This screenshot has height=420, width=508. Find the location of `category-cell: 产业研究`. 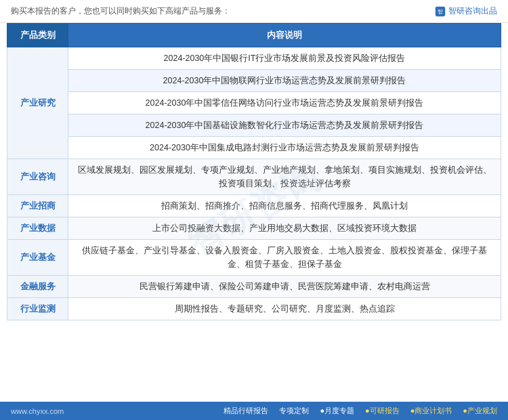

category-cell: 产业研究 is located at coordinates (38, 103).